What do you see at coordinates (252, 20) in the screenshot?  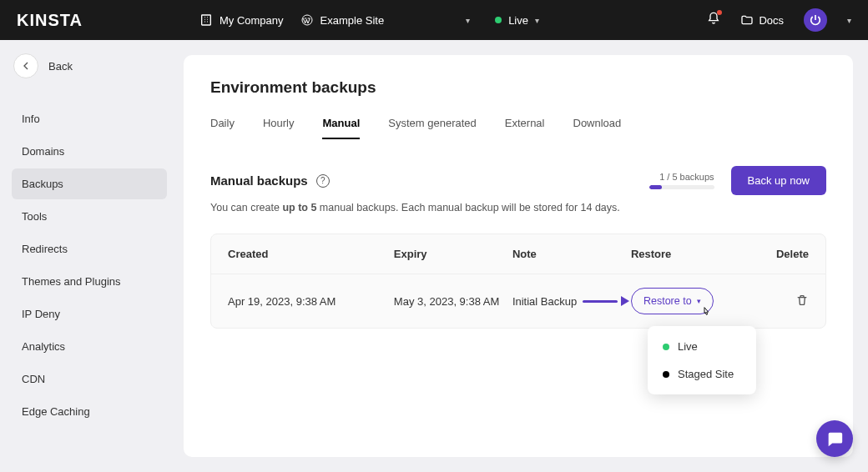 I see `company-name: My Company` at bounding box center [252, 20].